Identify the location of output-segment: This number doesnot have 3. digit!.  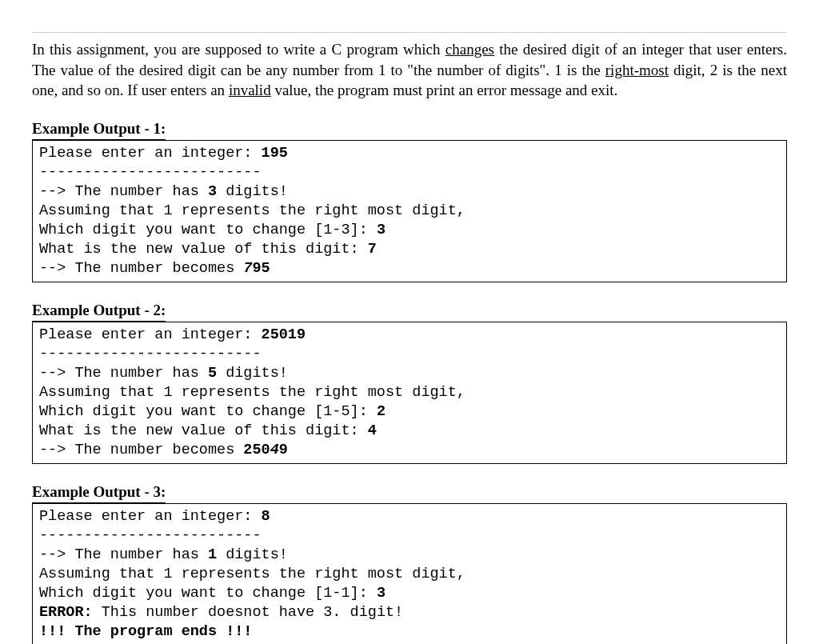
(248, 613).